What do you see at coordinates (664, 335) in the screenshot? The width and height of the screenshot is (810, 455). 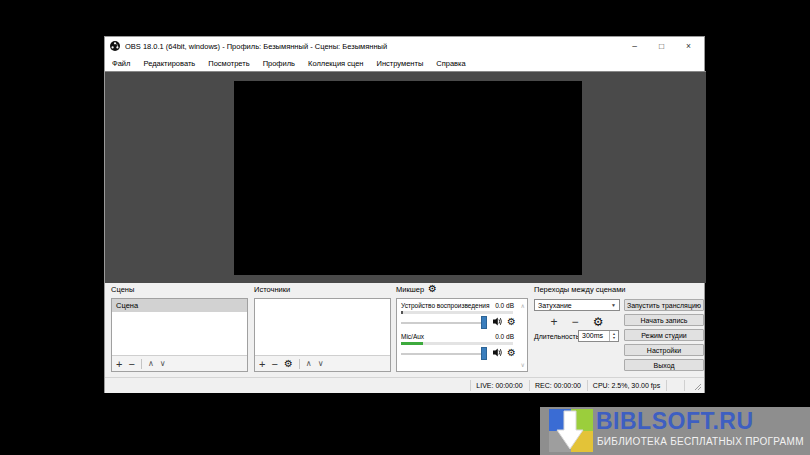 I see `studio-mode-button: Режим студии` at bounding box center [664, 335].